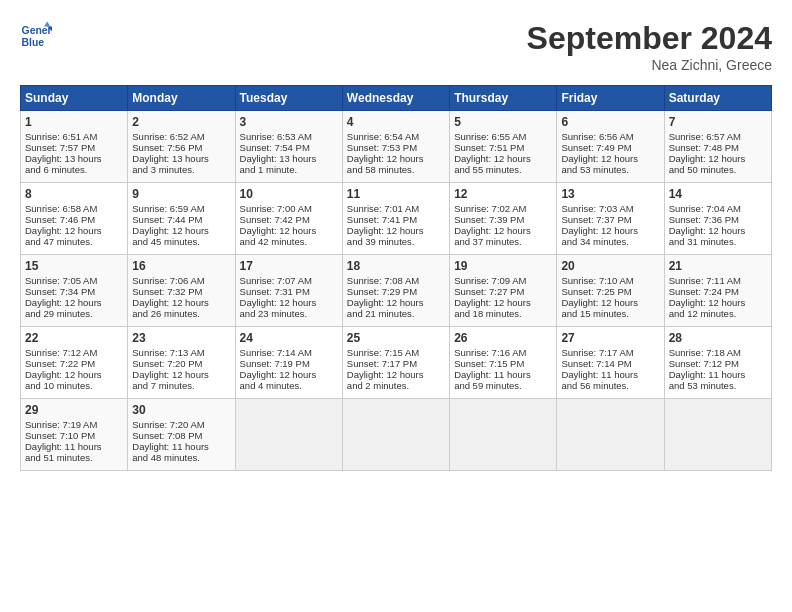  What do you see at coordinates (182, 219) in the screenshot?
I see `calendar-day-cell: 9Sunrise: 6:59 AMSunset: 7:44 PMDaylight…` at bounding box center [182, 219].